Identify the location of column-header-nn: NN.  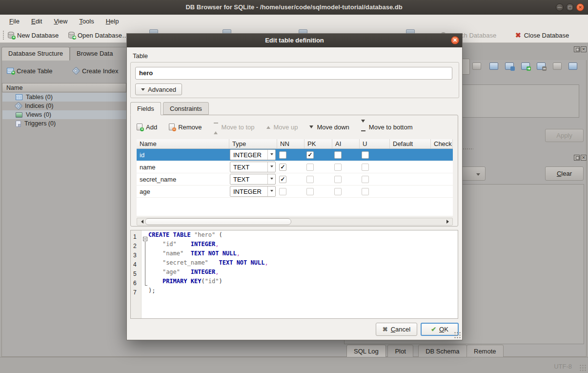
(291, 144).